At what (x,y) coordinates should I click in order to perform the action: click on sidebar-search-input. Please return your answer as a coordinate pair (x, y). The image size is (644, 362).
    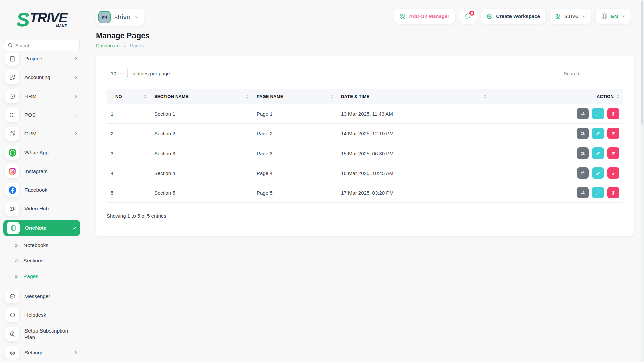
    Looking at the image, I should click on (42, 46).